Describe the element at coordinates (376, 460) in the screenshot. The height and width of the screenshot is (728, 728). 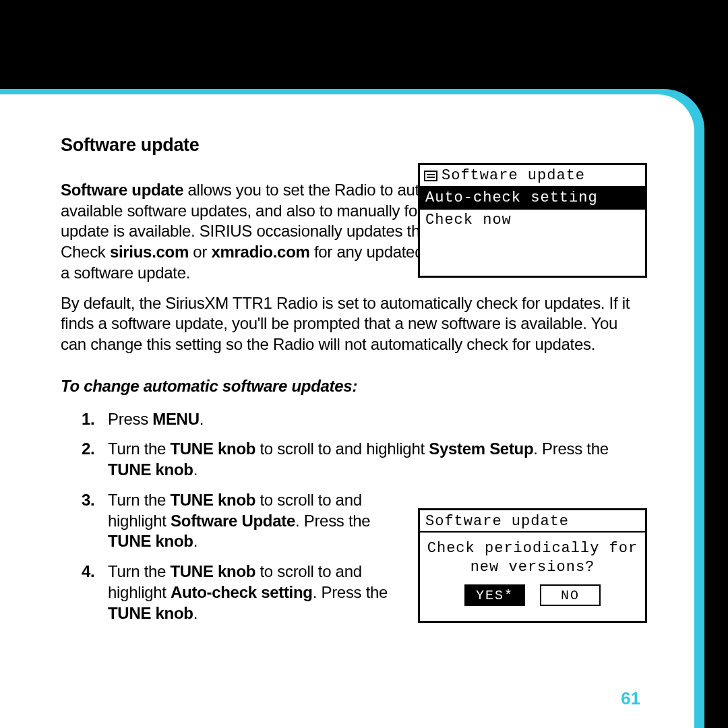
I see `step-2: 2. Turn the TUNE knob to scroll to and h…` at that location.